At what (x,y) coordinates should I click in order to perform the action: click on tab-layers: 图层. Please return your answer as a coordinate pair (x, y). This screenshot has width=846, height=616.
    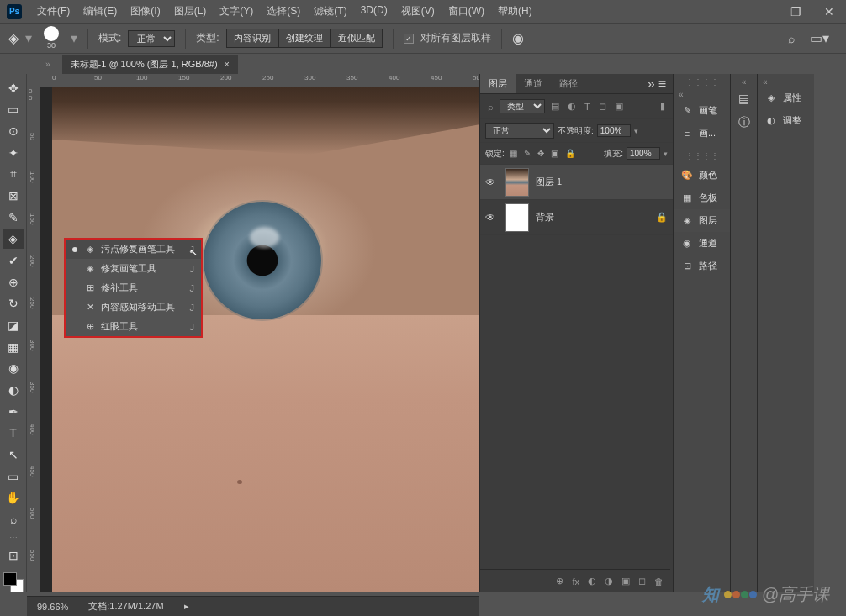
    Looking at the image, I should click on (498, 84).